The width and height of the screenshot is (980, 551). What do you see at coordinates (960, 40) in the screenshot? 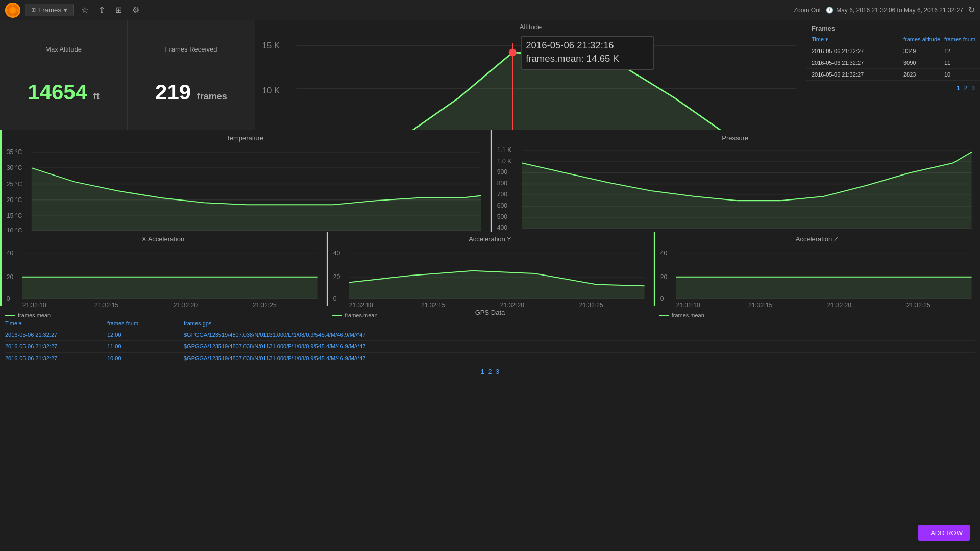
I see `frames-col-fnum: frames.fnum` at bounding box center [960, 40].